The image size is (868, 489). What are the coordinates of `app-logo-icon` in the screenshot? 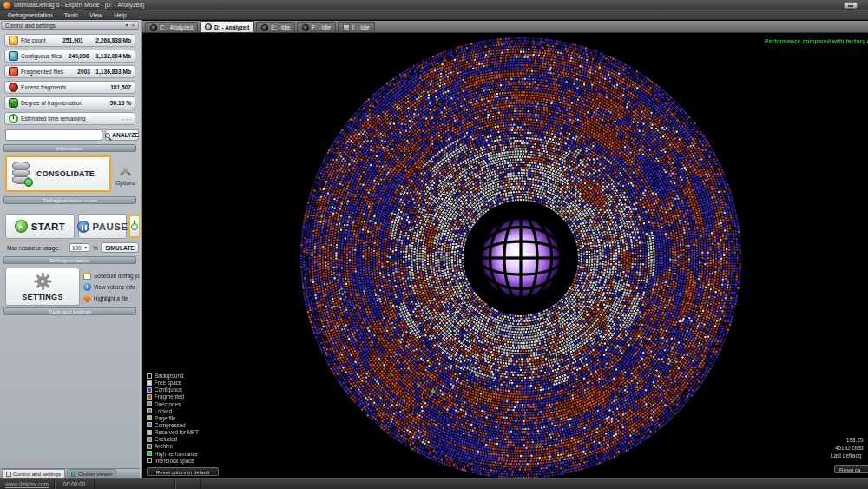 It's located at (7, 5).